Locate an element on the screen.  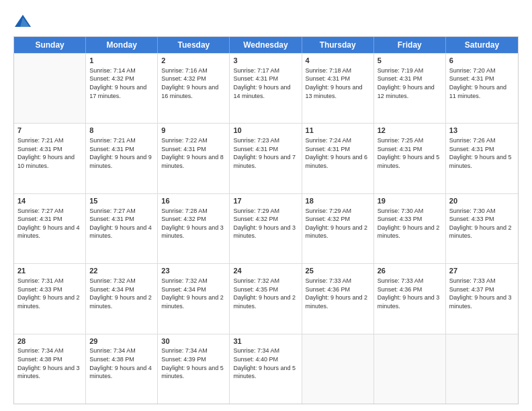
calendar-cell: 13Sunrise: 7:26 AM Sunset: 4:31 PM Dayli… is located at coordinates (482, 158).